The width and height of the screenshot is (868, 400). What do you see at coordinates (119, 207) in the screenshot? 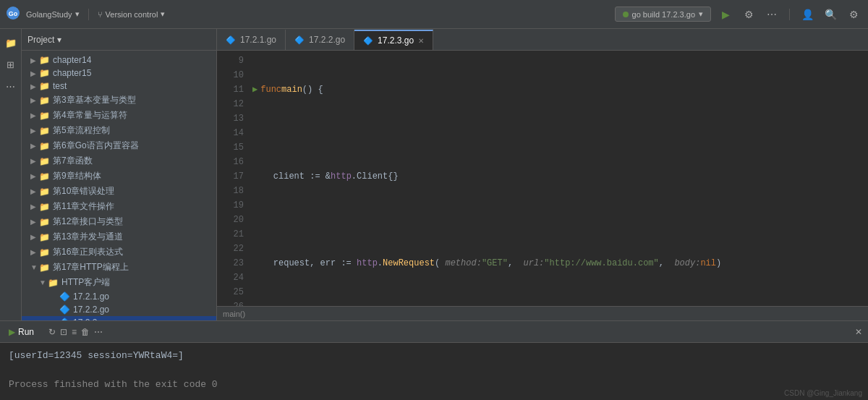
I see `tree-item-ch11: ▶ 📁 第11章文件操作` at bounding box center [119, 207].